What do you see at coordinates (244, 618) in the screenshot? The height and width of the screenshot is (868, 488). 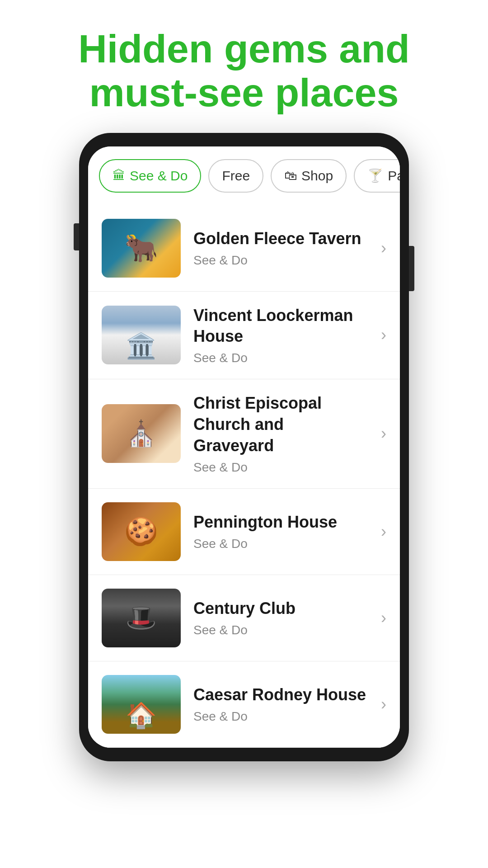 I see `list-item: Century Club See & Do ›` at bounding box center [244, 618].